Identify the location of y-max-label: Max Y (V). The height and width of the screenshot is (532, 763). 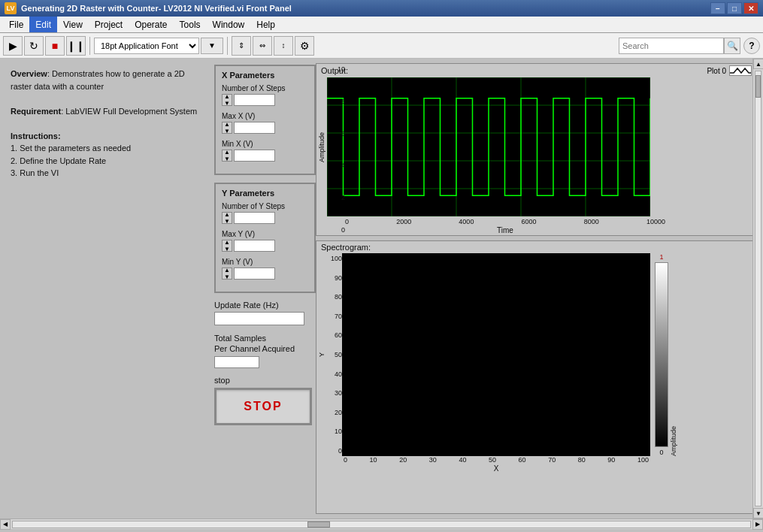
(265, 234).